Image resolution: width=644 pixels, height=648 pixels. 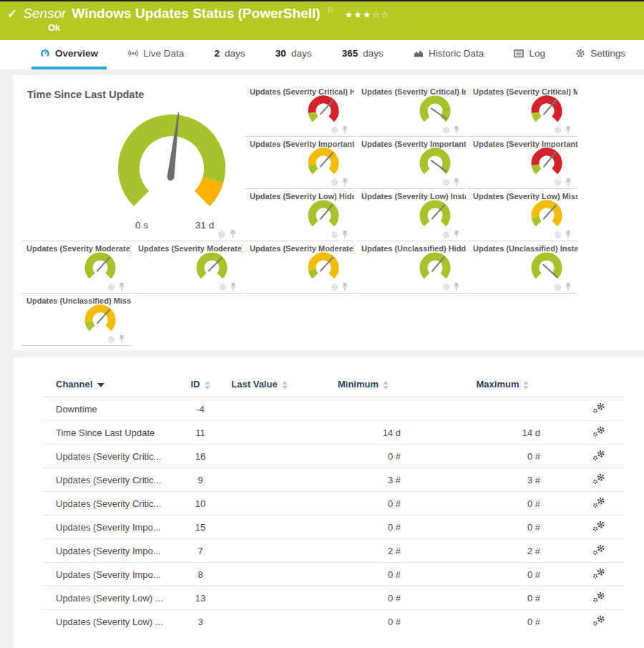 I want to click on channel-maximum: 0 #, so click(x=502, y=527).